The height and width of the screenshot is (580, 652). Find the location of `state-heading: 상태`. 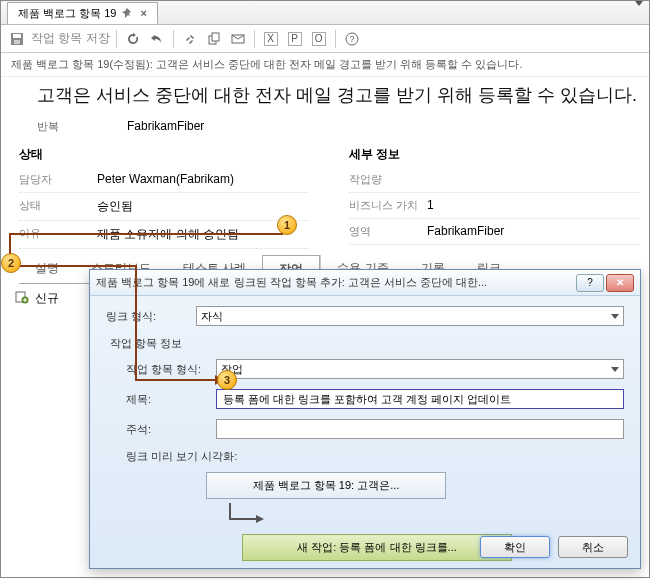

state-heading: 상태 is located at coordinates (164, 154).